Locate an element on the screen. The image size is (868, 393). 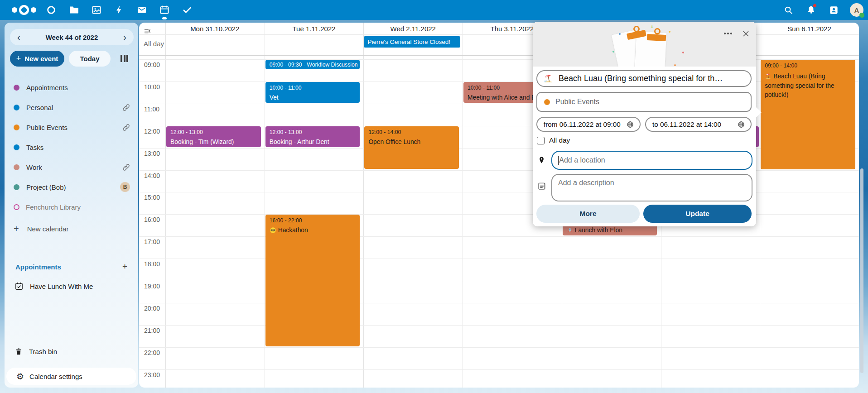
appointment-label: Have Lunch With Me is located at coordinates (62, 286).